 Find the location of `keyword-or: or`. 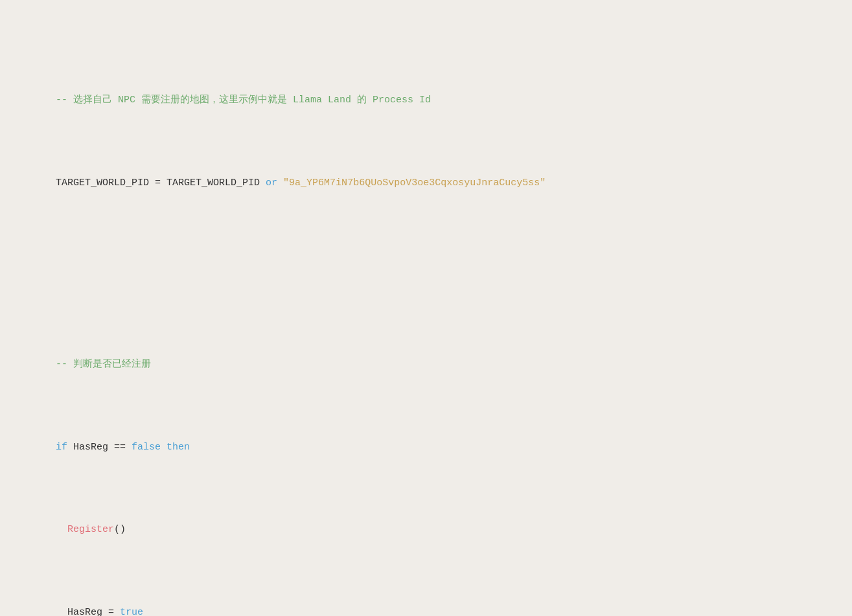

keyword-or: or is located at coordinates (271, 183).